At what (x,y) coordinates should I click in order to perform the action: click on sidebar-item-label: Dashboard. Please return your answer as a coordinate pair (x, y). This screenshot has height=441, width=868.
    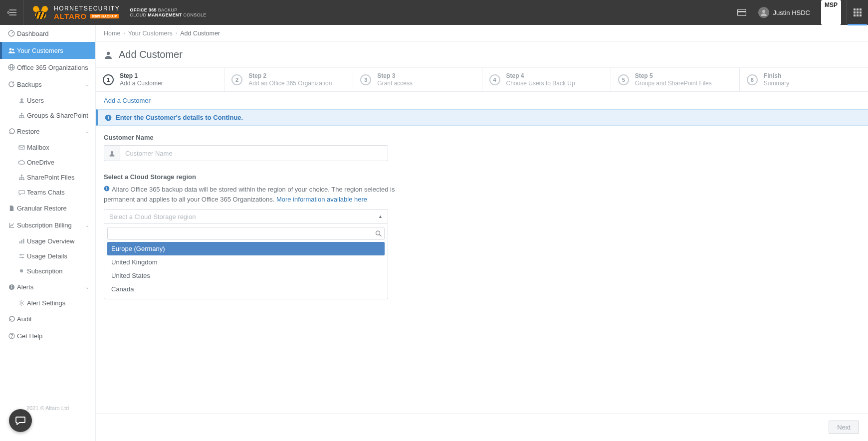
    Looking at the image, I should click on (53, 34).